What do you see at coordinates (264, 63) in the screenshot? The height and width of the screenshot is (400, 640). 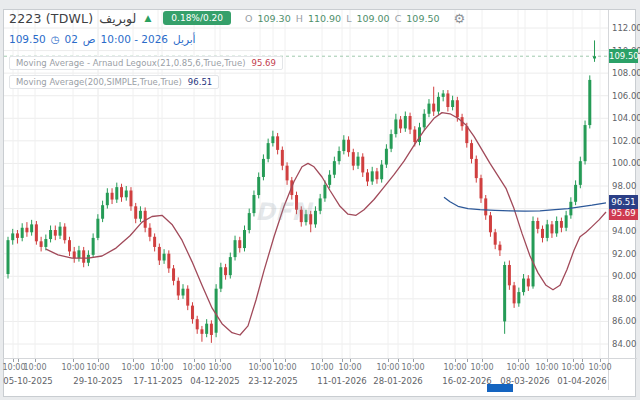 I see `alma-value: 95.69` at bounding box center [264, 63].